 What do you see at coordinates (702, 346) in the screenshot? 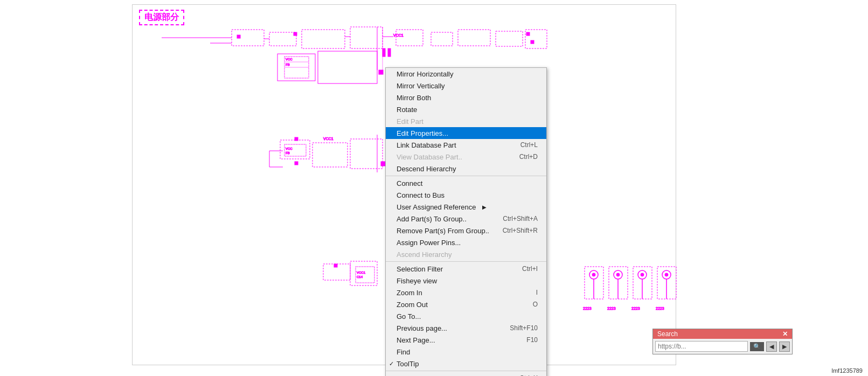
I see `search-input` at bounding box center [702, 346].